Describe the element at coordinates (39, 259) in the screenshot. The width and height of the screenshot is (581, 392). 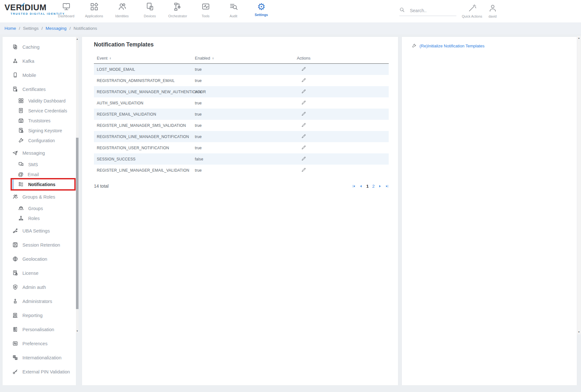
I see `sidebar-item-geolocation: Geolocation` at that location.